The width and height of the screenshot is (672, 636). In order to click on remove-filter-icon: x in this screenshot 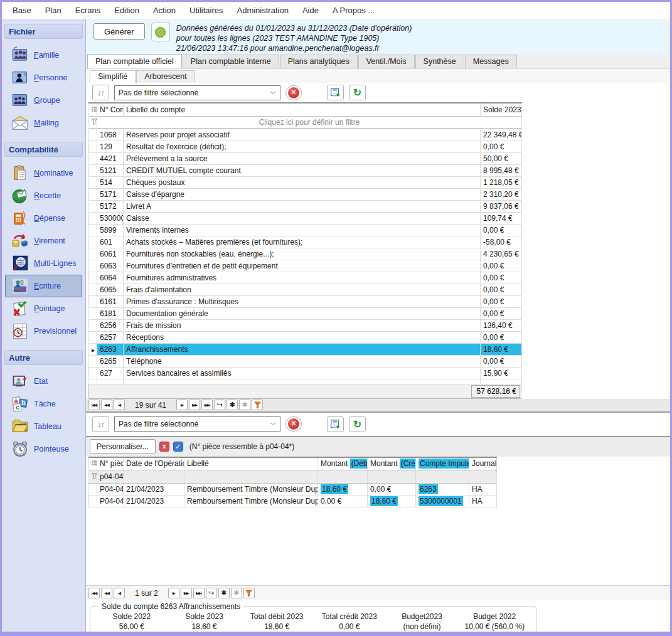, I will do `click(164, 447)`.